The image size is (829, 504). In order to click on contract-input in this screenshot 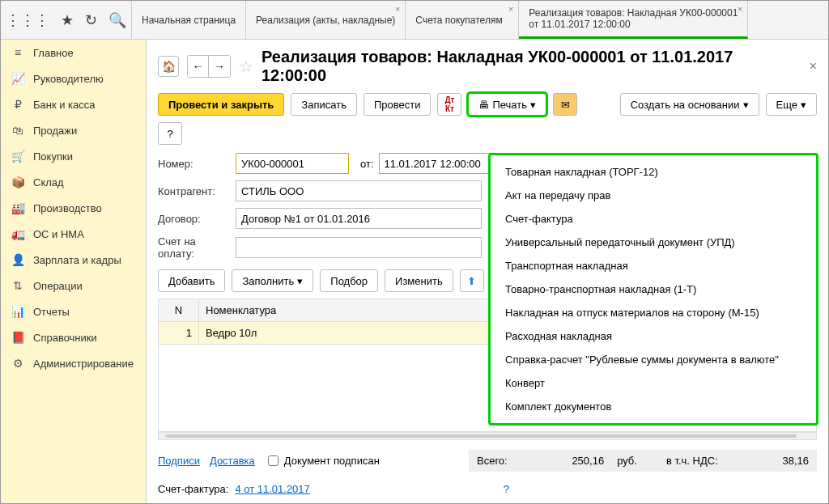, I will do `click(359, 218)`.